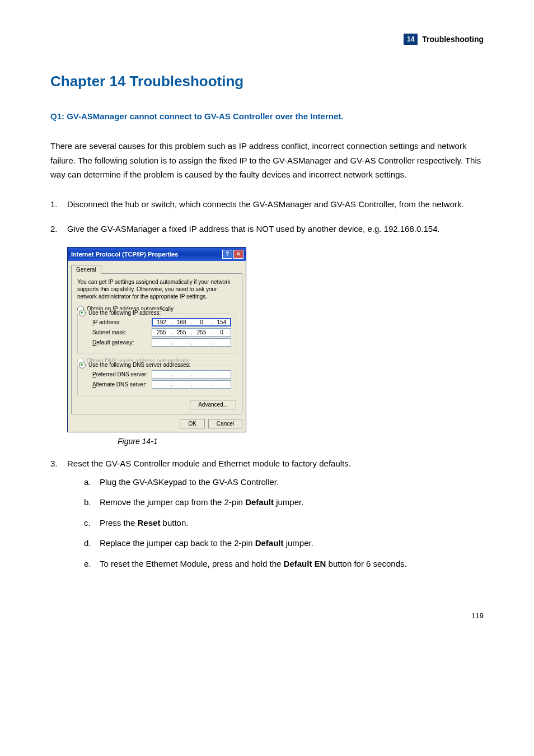 The width and height of the screenshot is (534, 756). I want to click on step-text: Disconnect the hub or switch, which conn…, so click(275, 204).